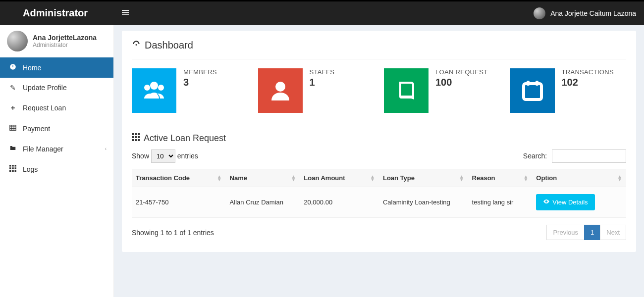 The image size is (644, 297). What do you see at coordinates (585, 13) in the screenshot?
I see `user-menu: Ana Jorjette Caitum Lazona` at bounding box center [585, 13].